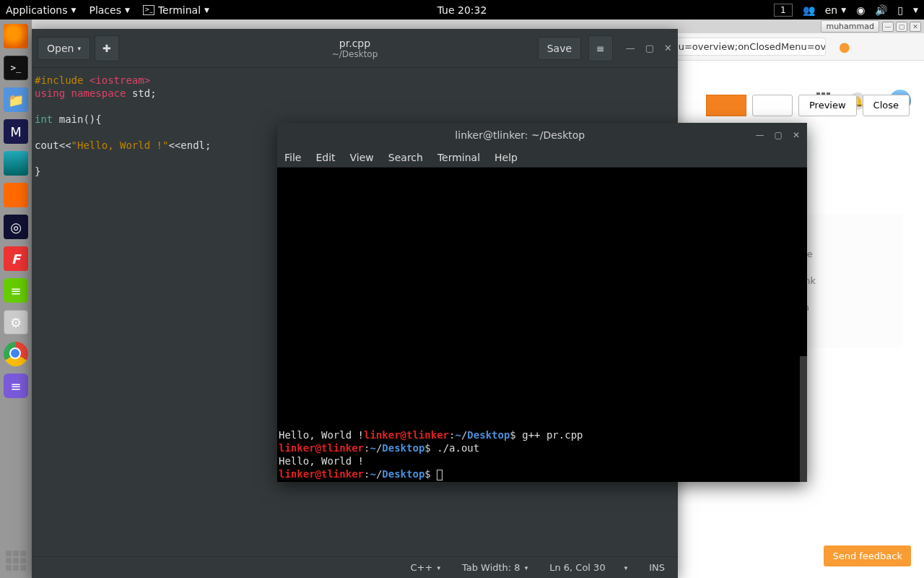 The height and width of the screenshot is (578, 924). I want to click on battery-icon: ▯, so click(900, 10).